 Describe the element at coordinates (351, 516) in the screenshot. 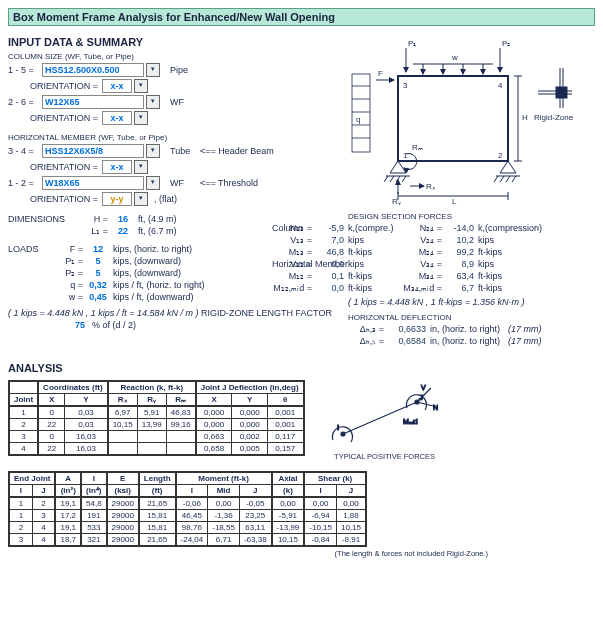

I see `table-cell: 1,88` at that location.